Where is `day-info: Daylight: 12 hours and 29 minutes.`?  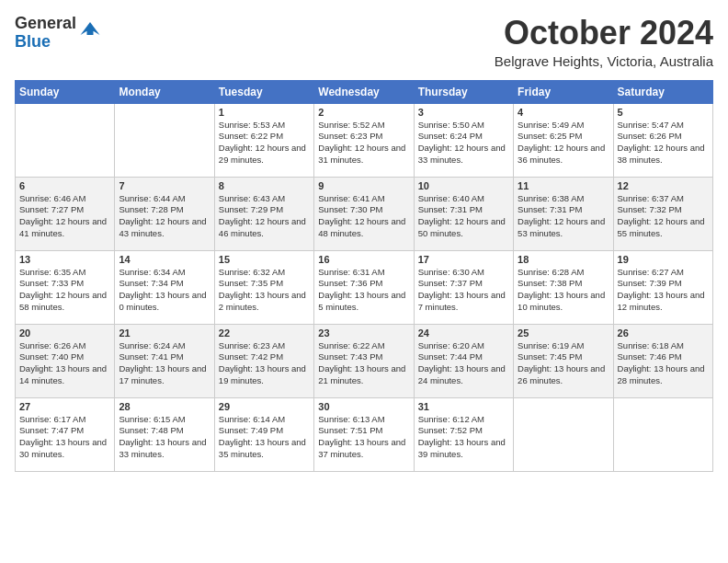
day-info: Daylight: 12 hours and 29 minutes. is located at coordinates (265, 155).